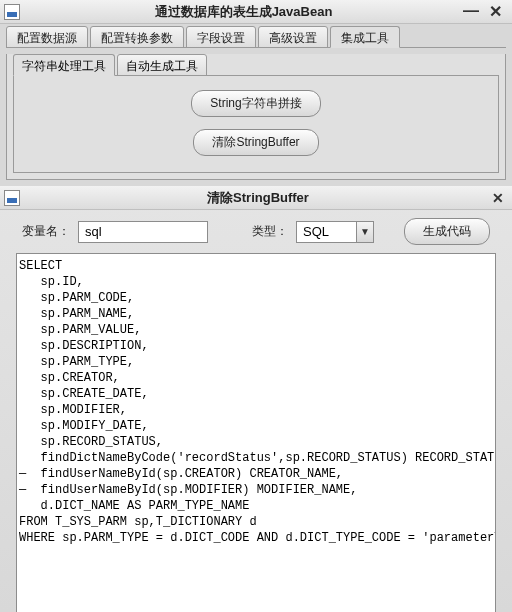 The image size is (512, 612). I want to click on type-label: 类型：, so click(270, 232).